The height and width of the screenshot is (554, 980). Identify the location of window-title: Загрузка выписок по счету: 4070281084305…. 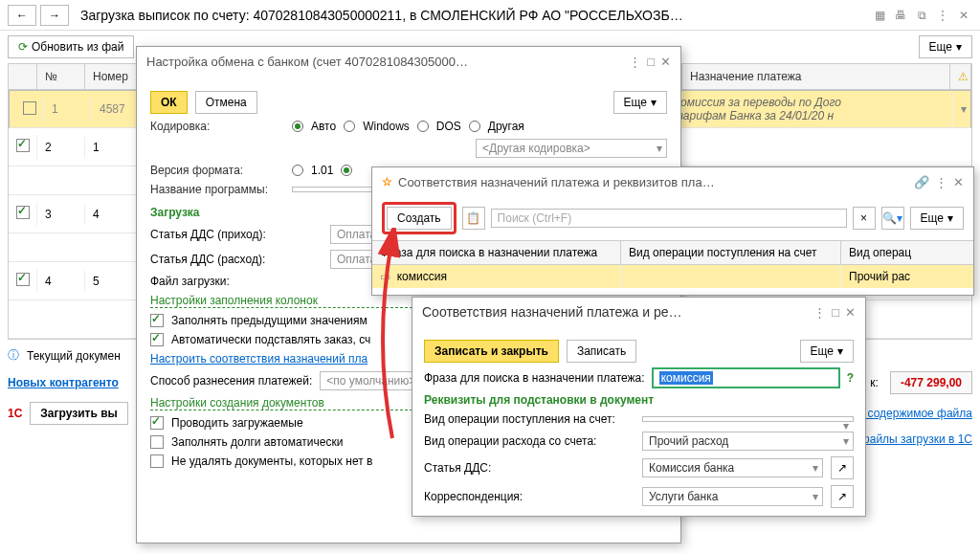
(470, 15).